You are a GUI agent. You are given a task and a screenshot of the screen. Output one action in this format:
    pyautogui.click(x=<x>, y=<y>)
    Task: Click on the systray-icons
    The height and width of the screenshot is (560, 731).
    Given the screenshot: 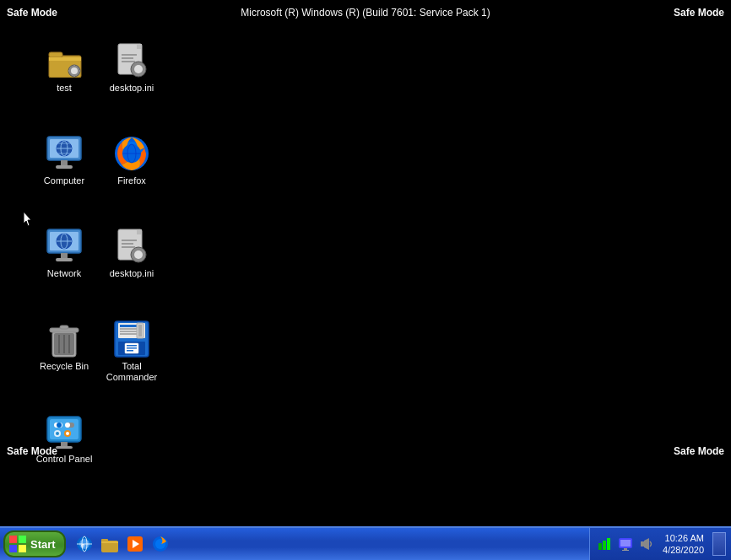 What is the action you would take?
    pyautogui.click(x=625, y=544)
    